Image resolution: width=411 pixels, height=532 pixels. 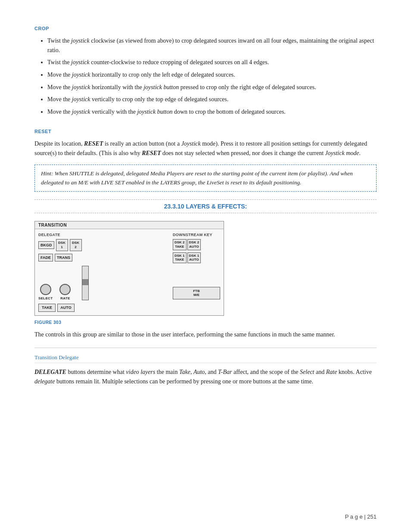 I want to click on transition-delegate-heading: Transition Delegate, so click(x=206, y=358).